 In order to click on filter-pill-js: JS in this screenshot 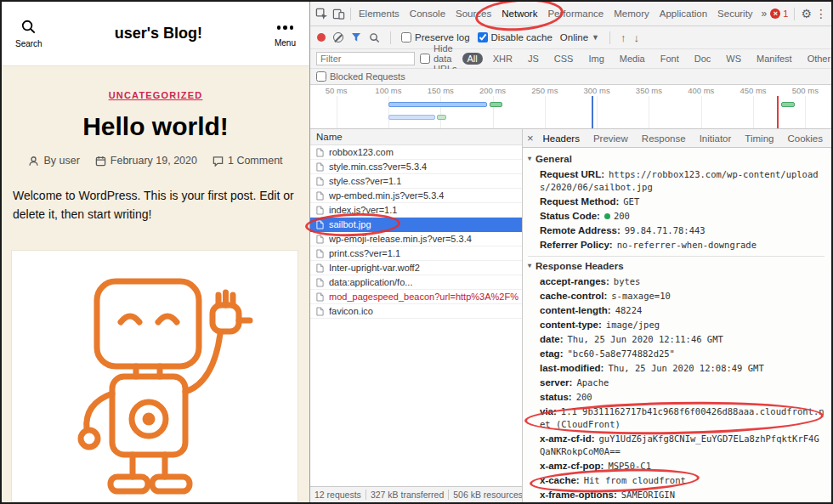, I will do `click(534, 59)`.